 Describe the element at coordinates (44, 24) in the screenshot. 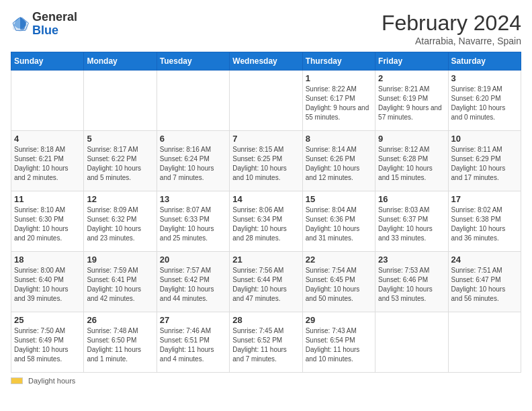

I see `logo: General Blue` at that location.